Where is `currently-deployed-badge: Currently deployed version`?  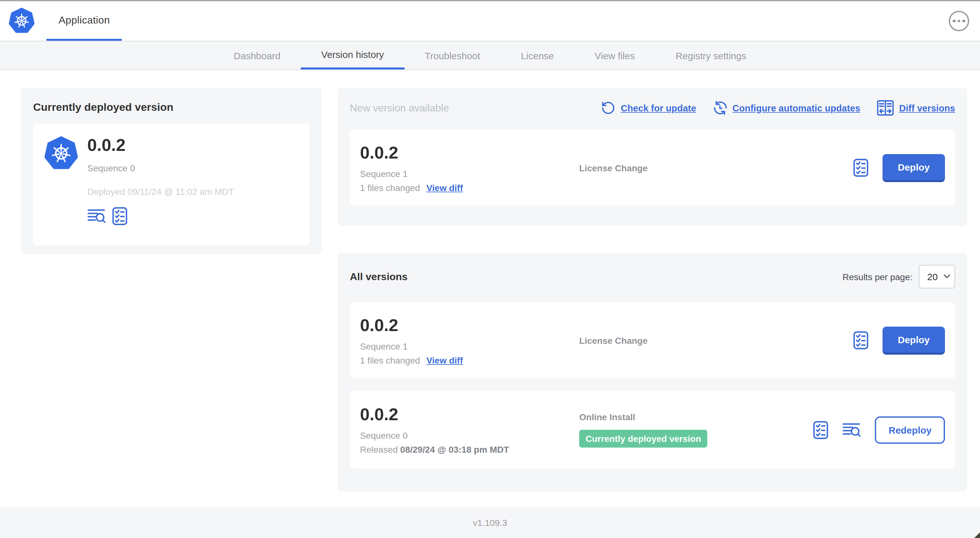 currently-deployed-badge: Currently deployed version is located at coordinates (643, 439).